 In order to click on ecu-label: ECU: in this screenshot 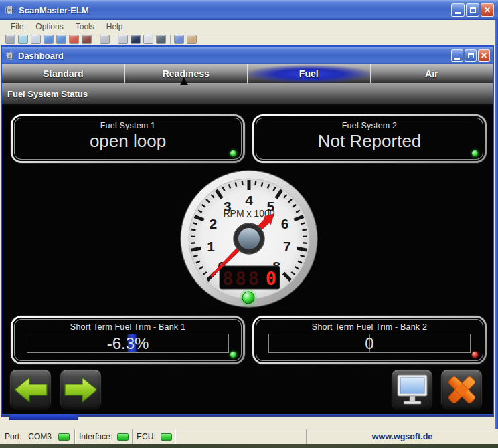, I will do `click(146, 437)`.